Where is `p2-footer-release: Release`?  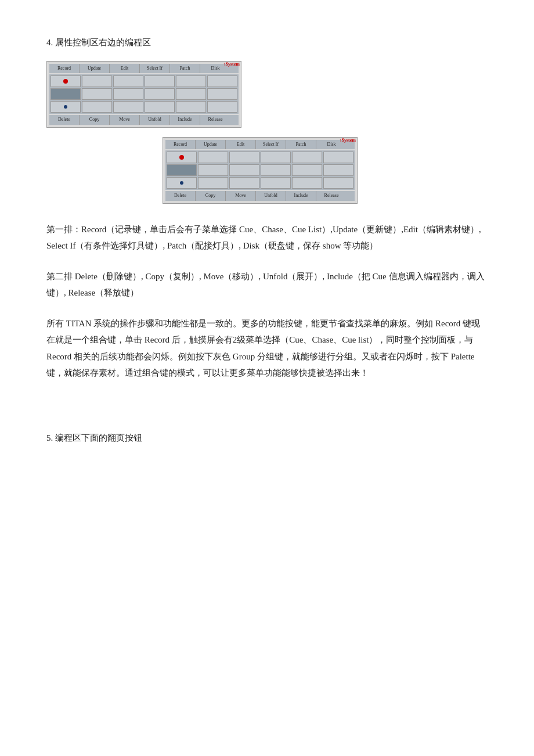
p2-footer-release: Release is located at coordinates (331, 196).